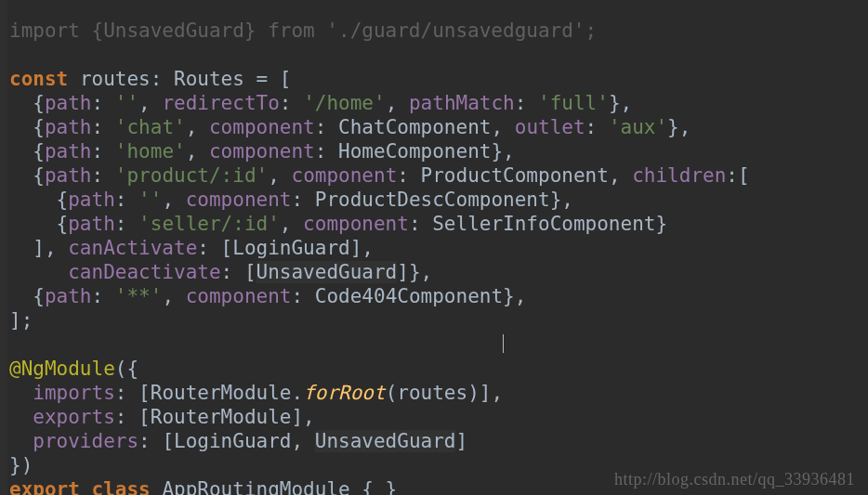  What do you see at coordinates (162, 417) in the screenshot?
I see `code-line: exports: [RouterModule],` at bounding box center [162, 417].